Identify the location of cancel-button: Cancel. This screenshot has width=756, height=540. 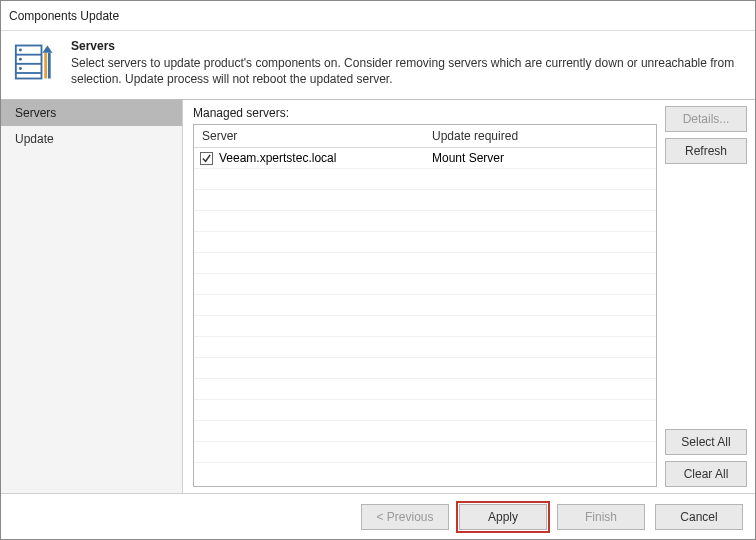
(699, 517).